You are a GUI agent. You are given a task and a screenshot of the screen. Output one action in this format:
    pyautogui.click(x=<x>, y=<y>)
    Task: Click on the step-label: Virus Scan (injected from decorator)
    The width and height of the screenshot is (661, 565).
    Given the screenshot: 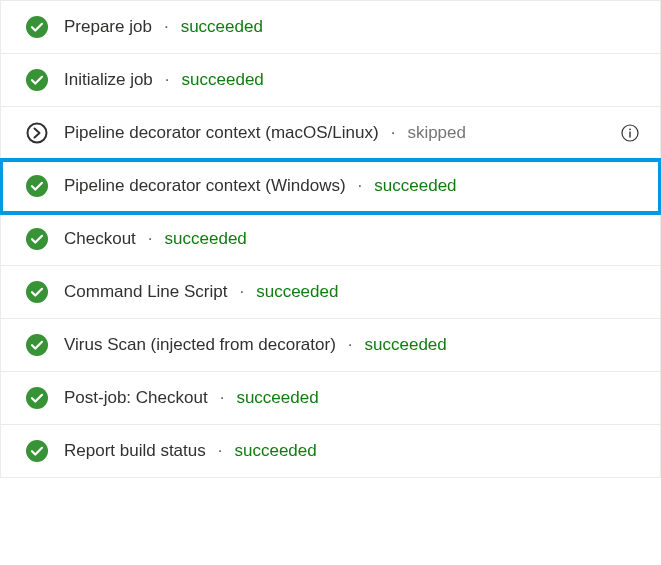 What is the action you would take?
    pyautogui.click(x=200, y=345)
    